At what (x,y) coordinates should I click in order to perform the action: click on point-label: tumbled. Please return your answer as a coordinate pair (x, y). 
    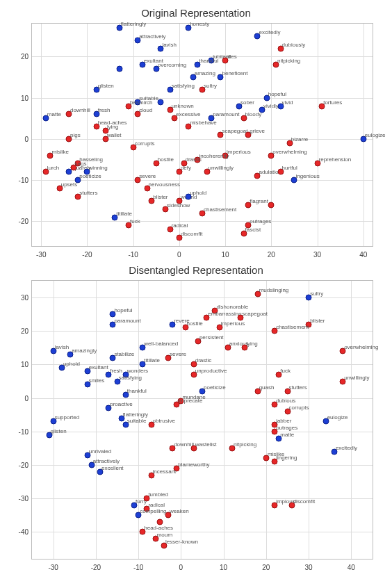
    Looking at the image, I should click on (158, 495).